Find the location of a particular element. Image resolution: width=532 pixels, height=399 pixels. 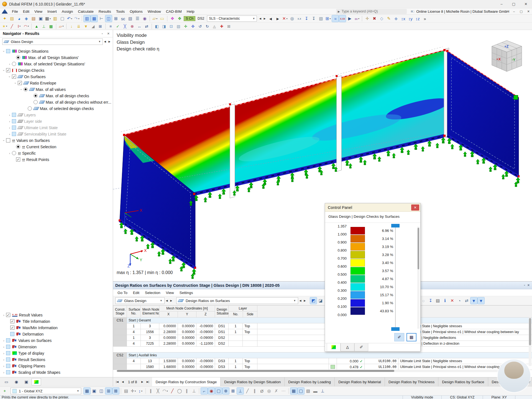

table-combo1-next: ▶ is located at coordinates (171, 301).